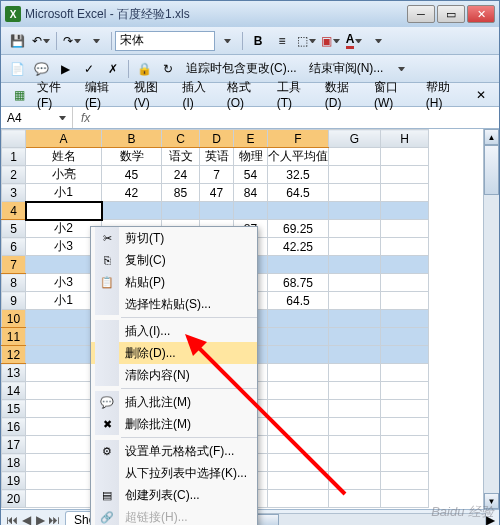  I want to click on cell: 个人平均值, so click(298, 157).